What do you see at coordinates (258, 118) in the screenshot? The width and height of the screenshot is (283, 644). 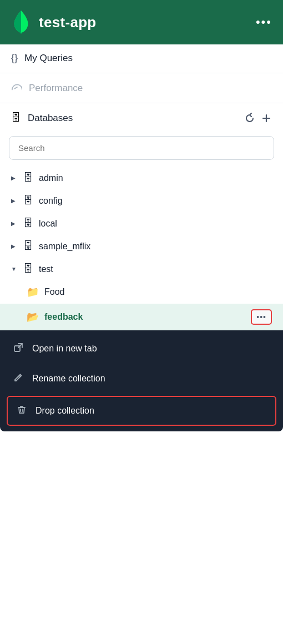 I see `databases-actions` at bounding box center [258, 118].